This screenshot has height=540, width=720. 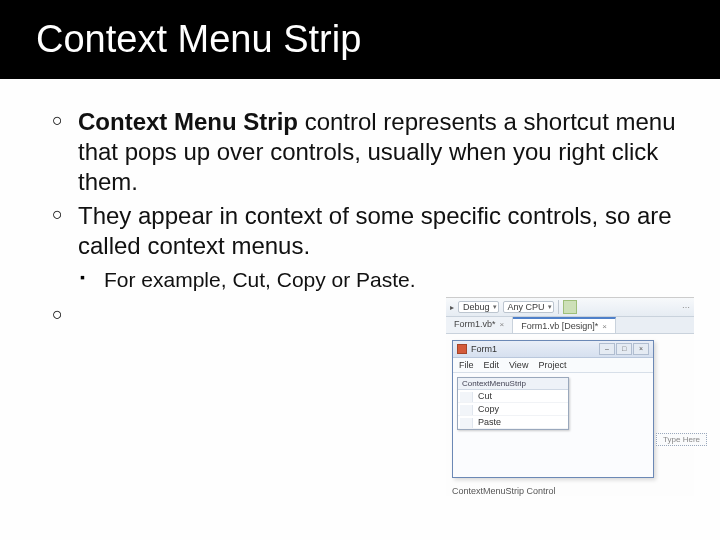 What do you see at coordinates (553, 425) in the screenshot?
I see `form-body: ContextMenuStrip Cut Copy Paste Type Her…` at bounding box center [553, 425].